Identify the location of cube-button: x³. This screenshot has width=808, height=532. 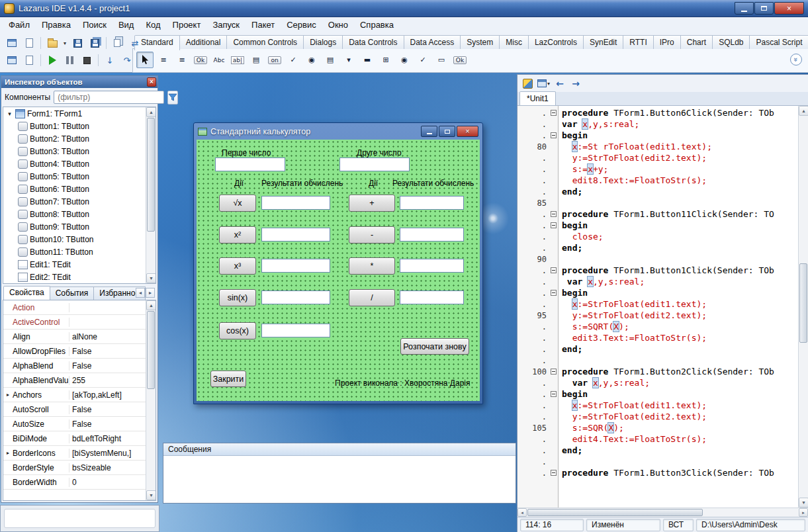
(238, 266).